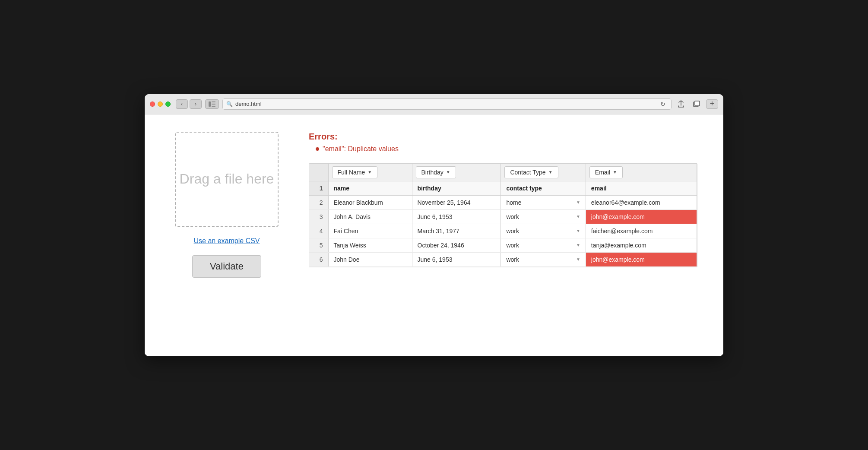  What do you see at coordinates (543, 231) in the screenshot?
I see `cell-contacttype-4: work ▼` at bounding box center [543, 231].